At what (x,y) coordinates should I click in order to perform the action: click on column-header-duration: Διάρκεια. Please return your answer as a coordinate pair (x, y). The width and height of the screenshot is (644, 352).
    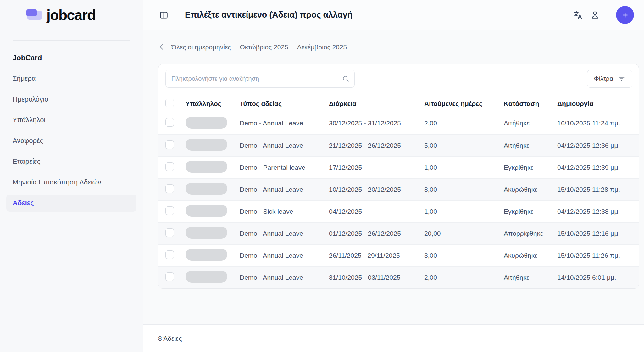
    Looking at the image, I should click on (377, 104).